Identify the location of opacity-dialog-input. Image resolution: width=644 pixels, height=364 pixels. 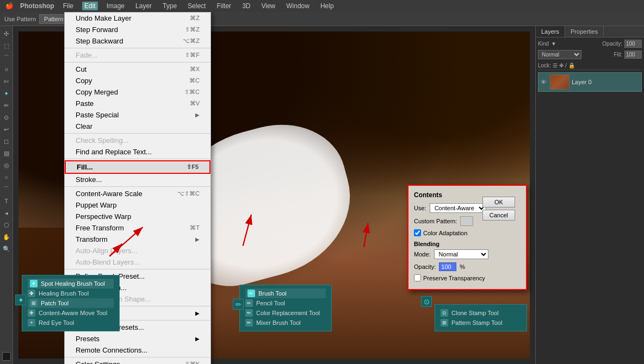
(448, 267).